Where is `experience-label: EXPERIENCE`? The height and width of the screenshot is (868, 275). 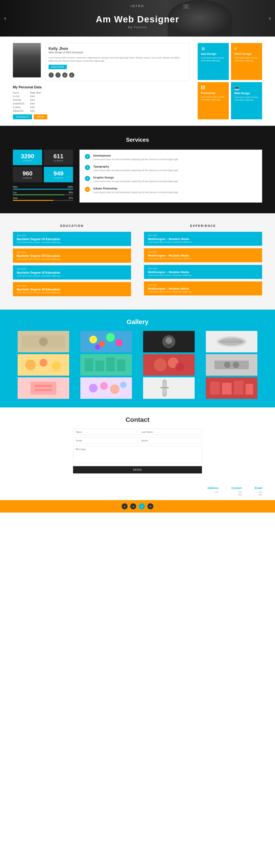 experience-label: EXPERIENCE is located at coordinates (203, 226).